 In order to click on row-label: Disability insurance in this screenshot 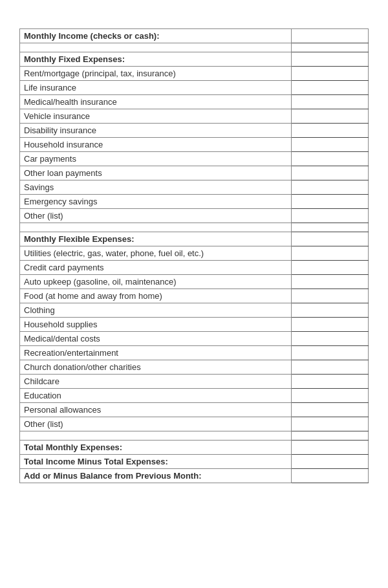, I will do `click(156, 131)`.